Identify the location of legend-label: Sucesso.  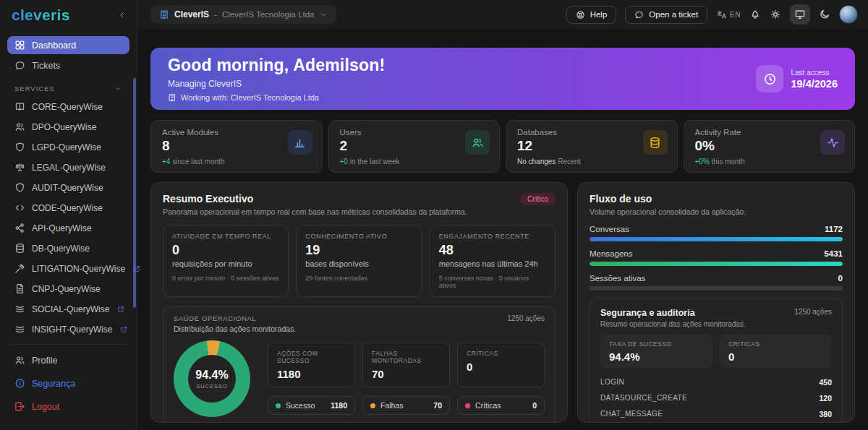
(300, 405).